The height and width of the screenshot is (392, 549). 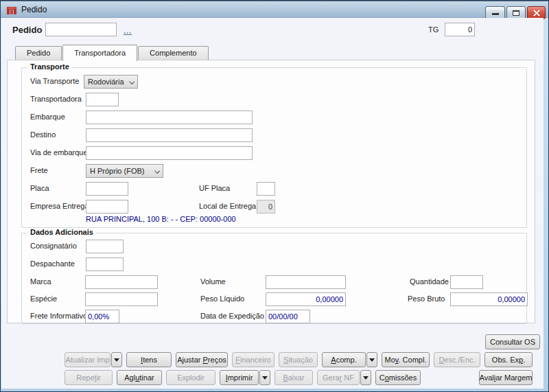 What do you see at coordinates (117, 360) in the screenshot?
I see `btn-atualizar-imp-dropdown` at bounding box center [117, 360].